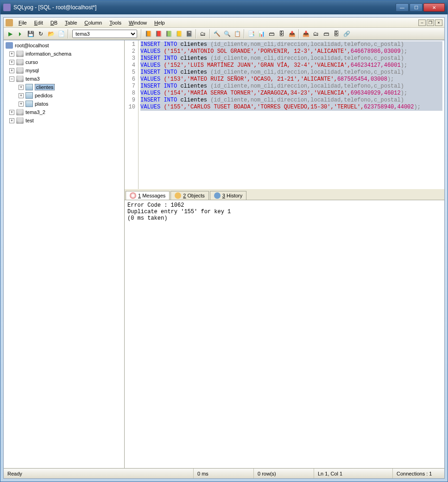 This screenshot has width=448, height=482. Describe the element at coordinates (189, 196) in the screenshot. I see `tab-objects: 2 Objects` at that location.